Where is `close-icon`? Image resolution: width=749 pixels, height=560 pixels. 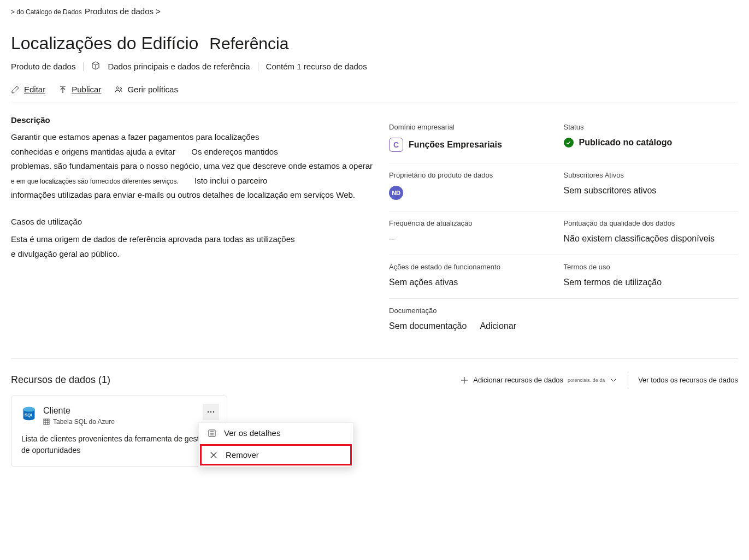 close-icon is located at coordinates (214, 455).